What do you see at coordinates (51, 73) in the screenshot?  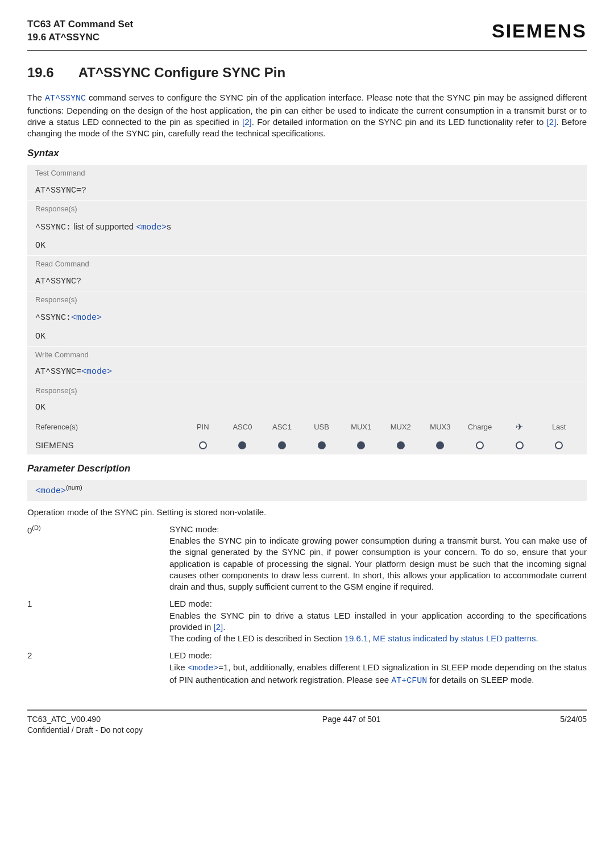 I see `section-number: 19.6` at bounding box center [51, 73].